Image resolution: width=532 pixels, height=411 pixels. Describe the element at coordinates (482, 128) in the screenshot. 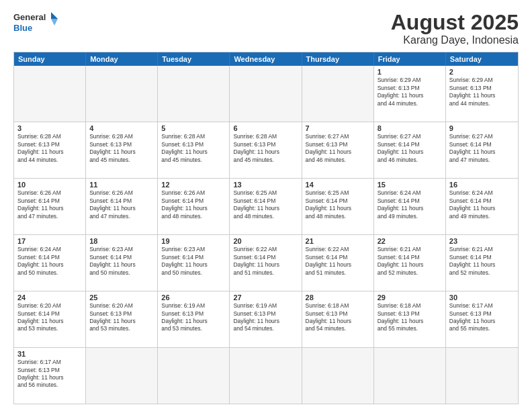

I see `day-number: 9` at that location.